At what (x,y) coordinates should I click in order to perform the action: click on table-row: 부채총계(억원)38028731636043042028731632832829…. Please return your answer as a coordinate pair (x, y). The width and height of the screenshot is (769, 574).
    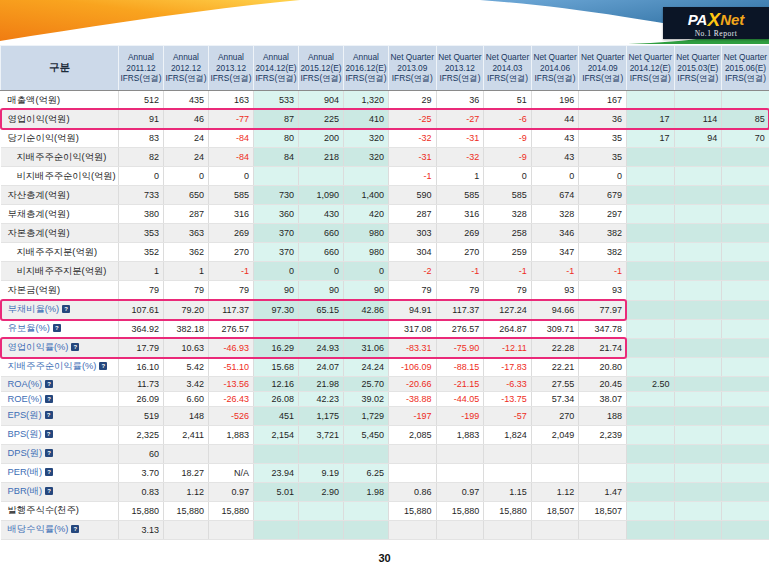
    Looking at the image, I should click on (385, 214).